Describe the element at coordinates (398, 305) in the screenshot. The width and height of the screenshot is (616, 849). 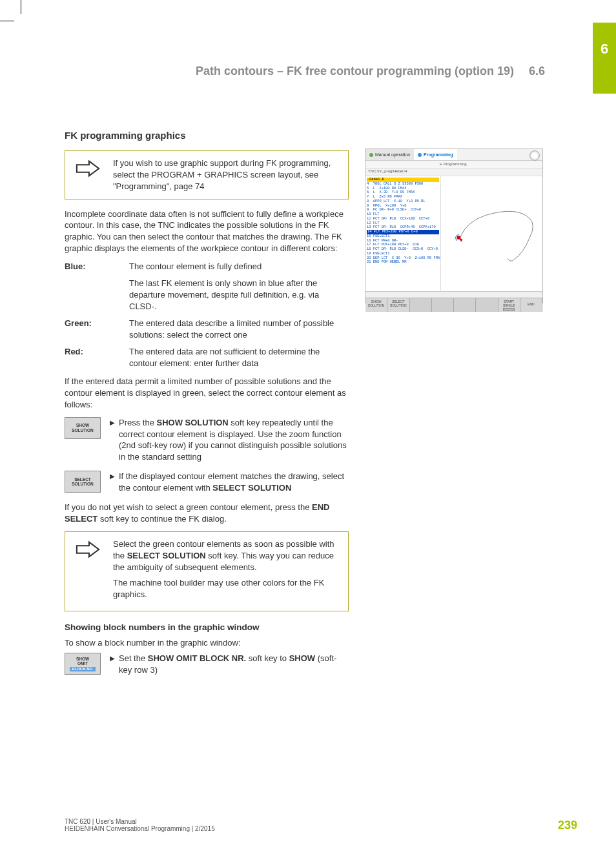
I see `sk-select-solution: SELECT SOLUTION` at that location.